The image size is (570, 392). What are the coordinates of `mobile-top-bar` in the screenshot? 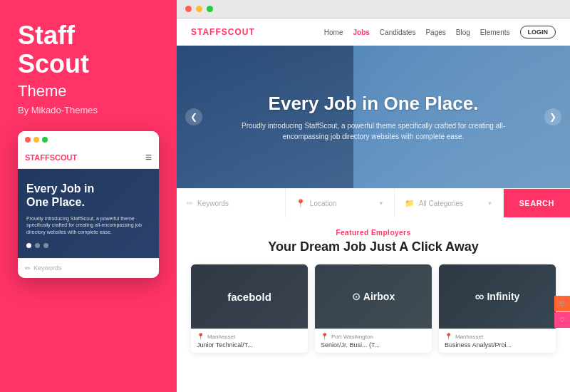 It's located at (88, 139).